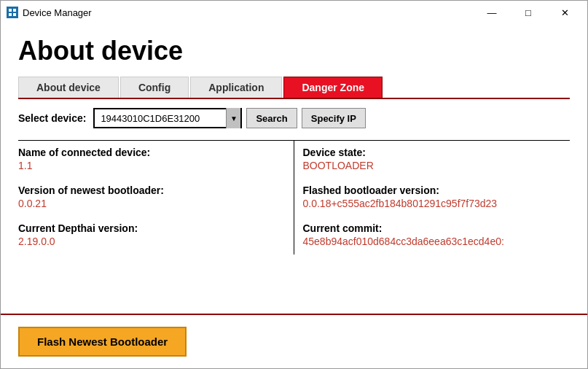 The height and width of the screenshot is (369, 588). Describe the element at coordinates (333, 88) in the screenshot. I see `tab-danger-zone: Danger Zone` at that location.